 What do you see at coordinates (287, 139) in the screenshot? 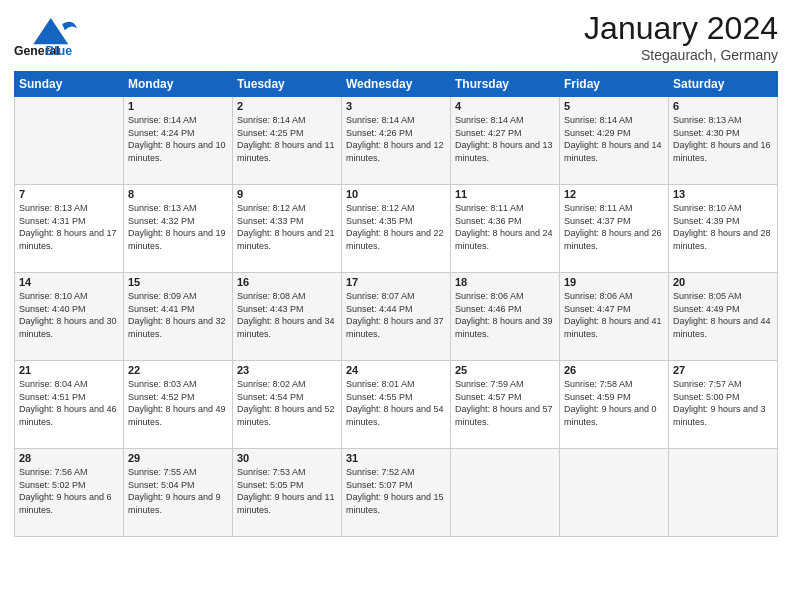
I see `cell-info: Sunrise: 8:14 AMSunset: 4:25 PMDaylight:…` at bounding box center [287, 139].